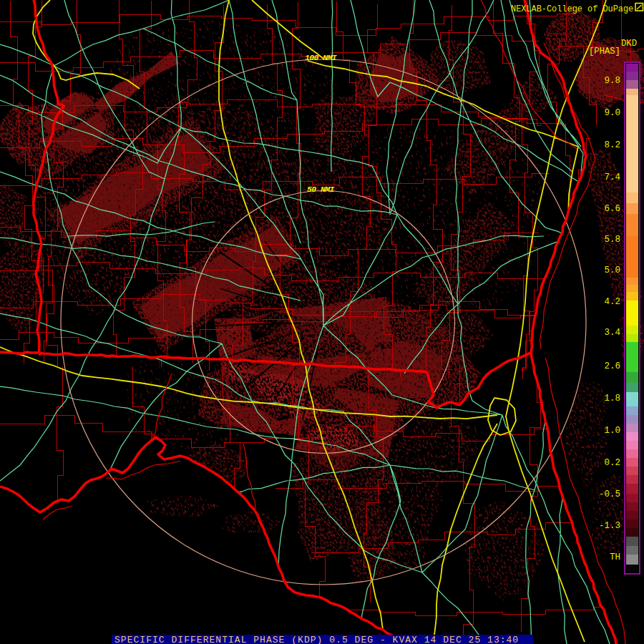 Image resolution: width=644 pixels, height=644 pixels. Describe the element at coordinates (316, 640) in the screenshot. I see `svg-text:SPECIFIC DIFFERENTIAL PHASE (K: SPECIFIC DIFFERENTIAL PHASE (KDP) 0.5 DE…` at that location.